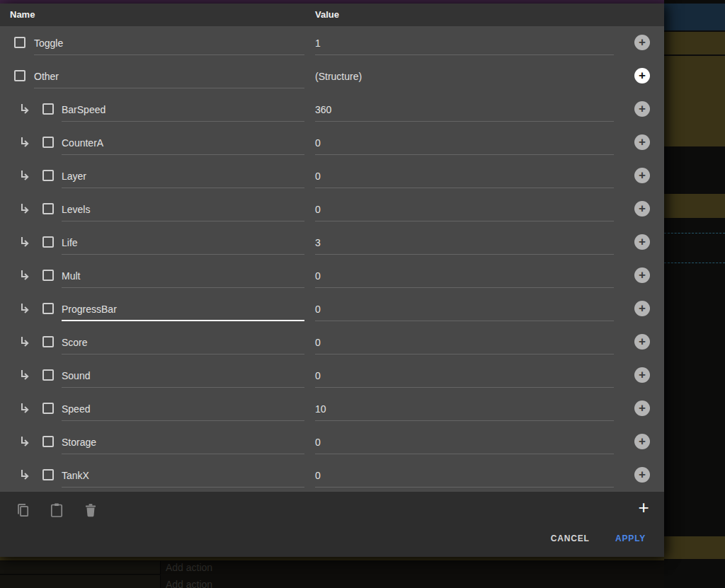 The width and height of the screenshot is (725, 588). What do you see at coordinates (183, 144) in the screenshot?
I see `variable-name-input: CounterA` at bounding box center [183, 144].